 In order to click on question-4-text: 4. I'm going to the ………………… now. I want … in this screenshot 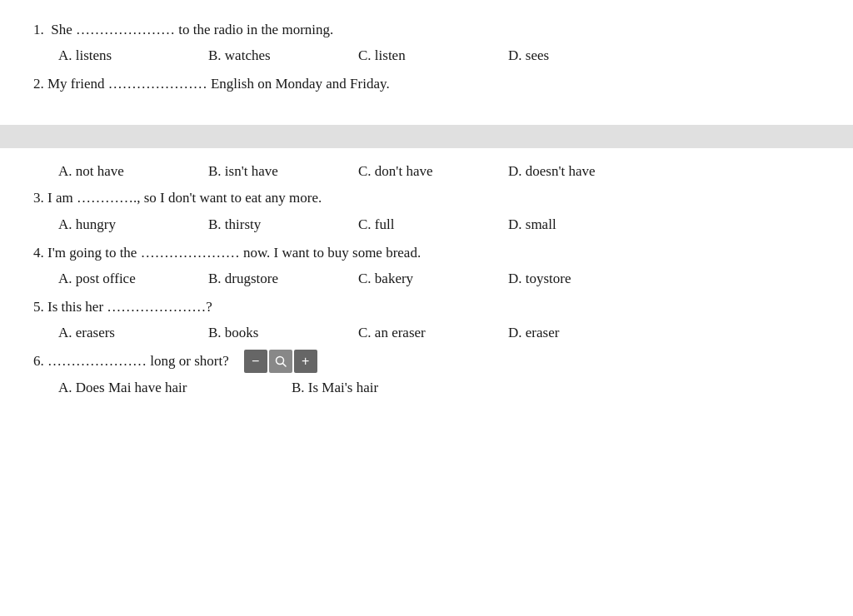, I will do `click(227, 253)`.